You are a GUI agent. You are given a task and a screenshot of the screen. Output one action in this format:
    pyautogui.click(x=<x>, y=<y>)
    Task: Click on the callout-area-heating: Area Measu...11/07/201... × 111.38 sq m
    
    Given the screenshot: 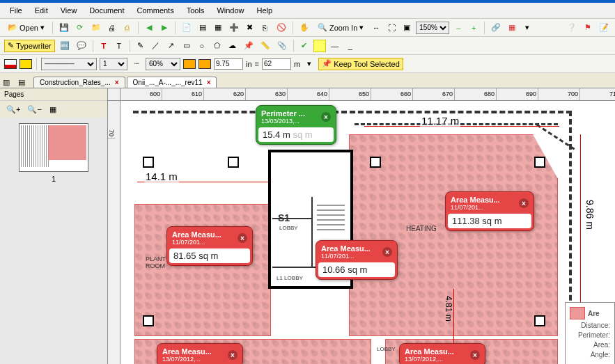 What is the action you would take?
    pyautogui.click(x=490, y=212)
    